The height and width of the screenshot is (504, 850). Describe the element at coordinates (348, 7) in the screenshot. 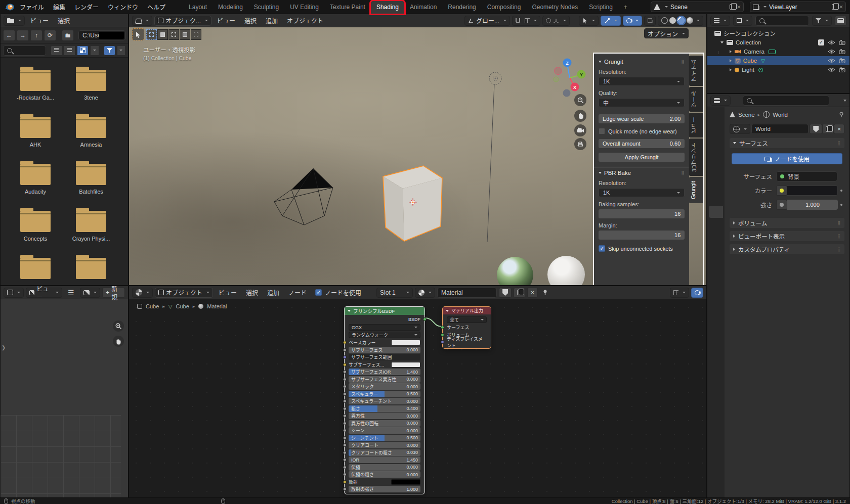

I see `workspace-tab: Texture Paint` at that location.